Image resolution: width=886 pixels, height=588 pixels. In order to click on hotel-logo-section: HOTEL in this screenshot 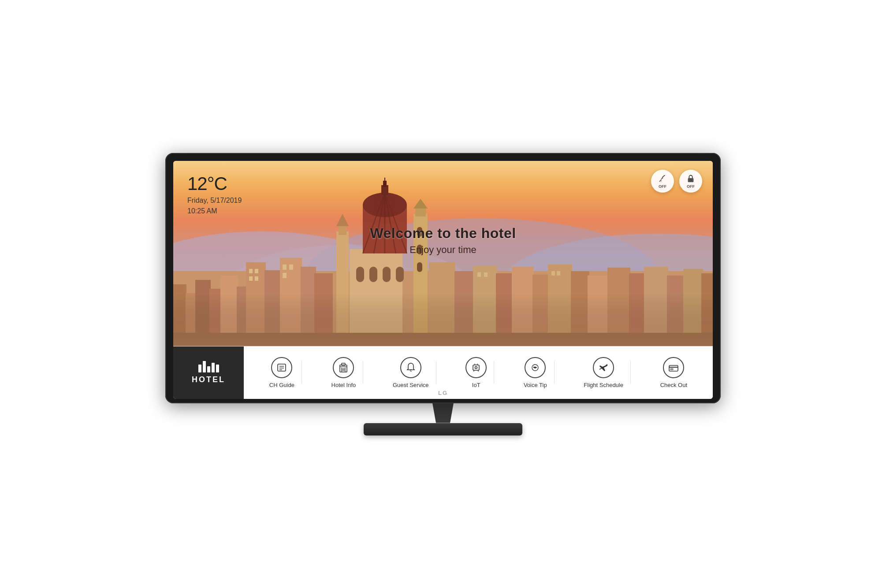, I will do `click(208, 373)`.